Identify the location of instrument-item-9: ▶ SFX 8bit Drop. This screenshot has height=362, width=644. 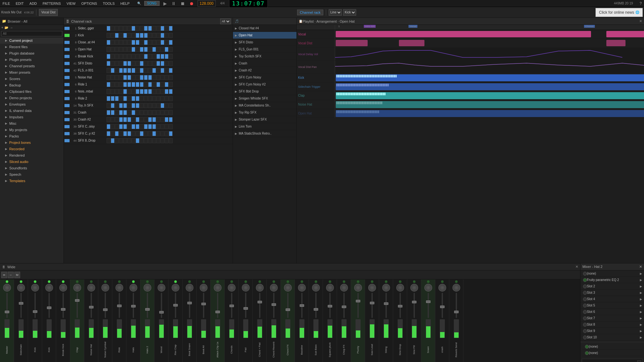
(265, 92).